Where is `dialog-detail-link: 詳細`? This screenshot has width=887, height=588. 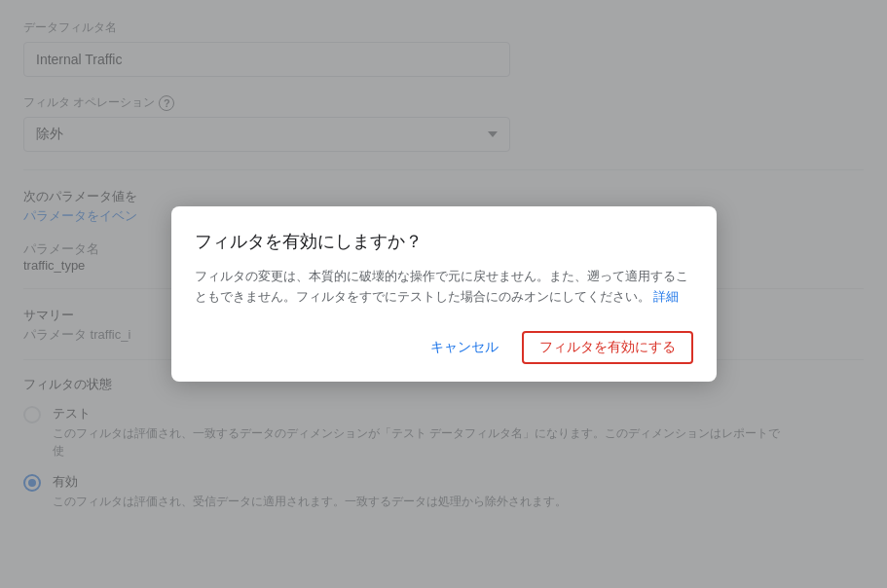
dialog-detail-link: 詳細 is located at coordinates (666, 296).